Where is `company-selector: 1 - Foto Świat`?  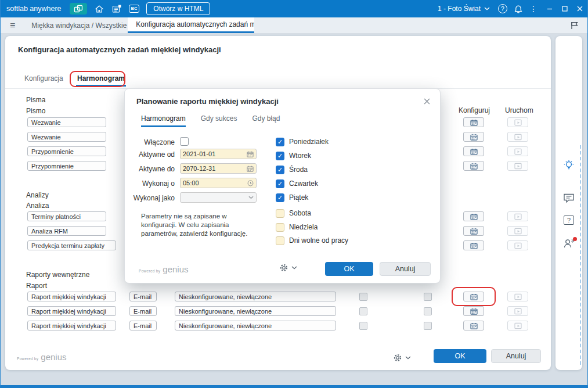
company-selector: 1 - Foto Świat is located at coordinates (464, 9).